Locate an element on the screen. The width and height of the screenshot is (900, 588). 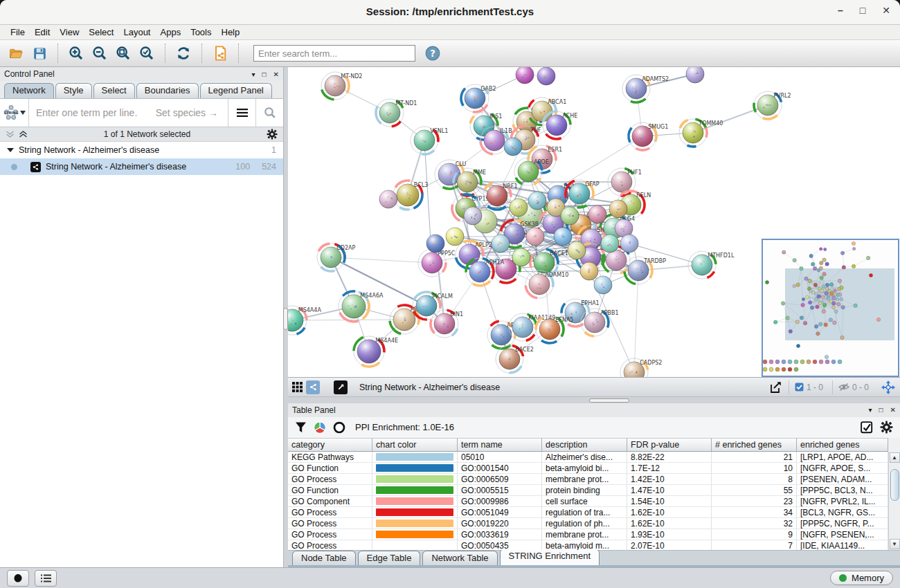
table-row: GO ComponentGO:0009986cell surface1.54E-… is located at coordinates (594, 502).